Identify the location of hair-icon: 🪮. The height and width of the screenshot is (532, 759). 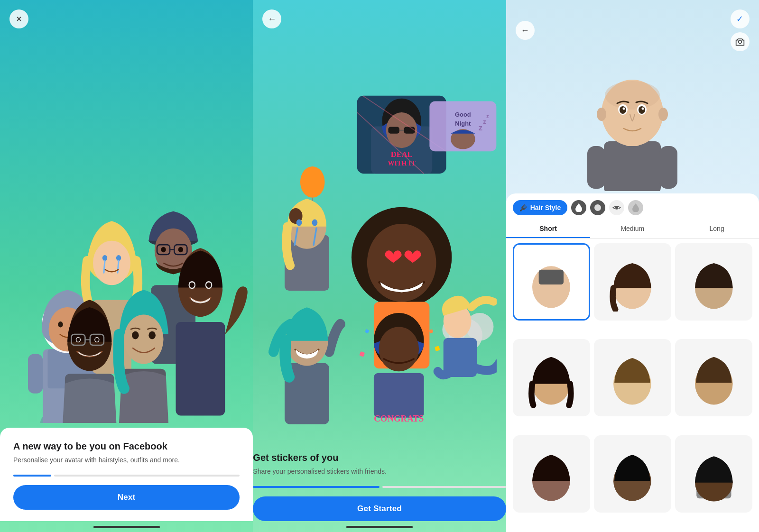
(524, 208).